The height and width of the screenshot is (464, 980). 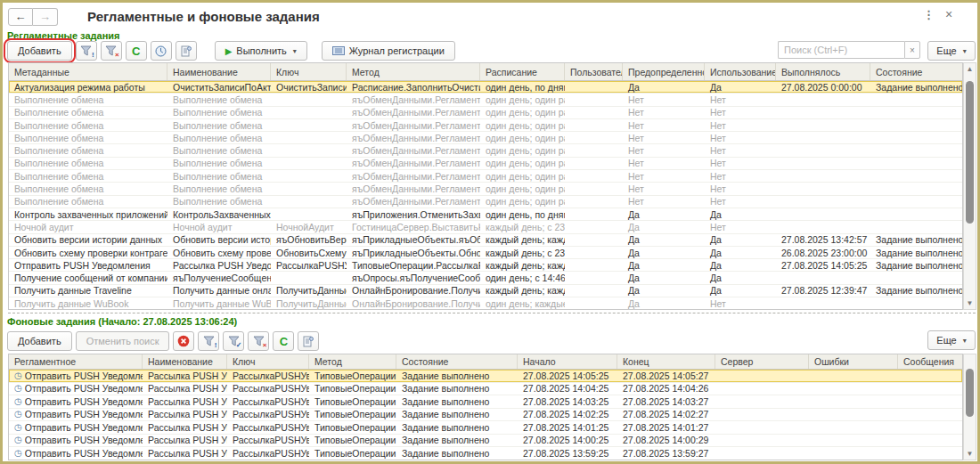 I want to click on add-background-button: Добавить, so click(x=39, y=341).